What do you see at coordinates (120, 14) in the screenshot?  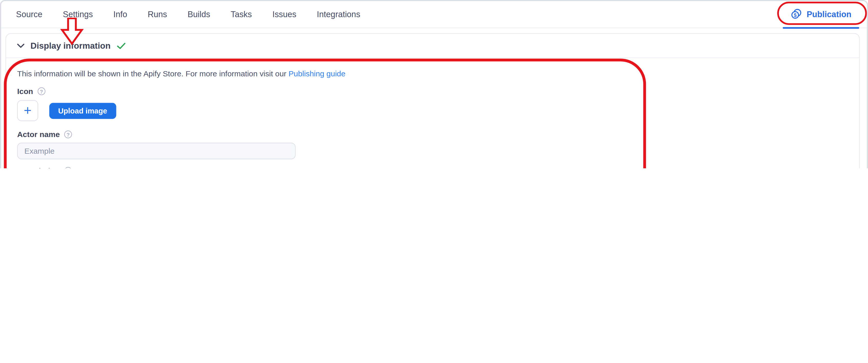 I see `tab-info: Info` at bounding box center [120, 14].